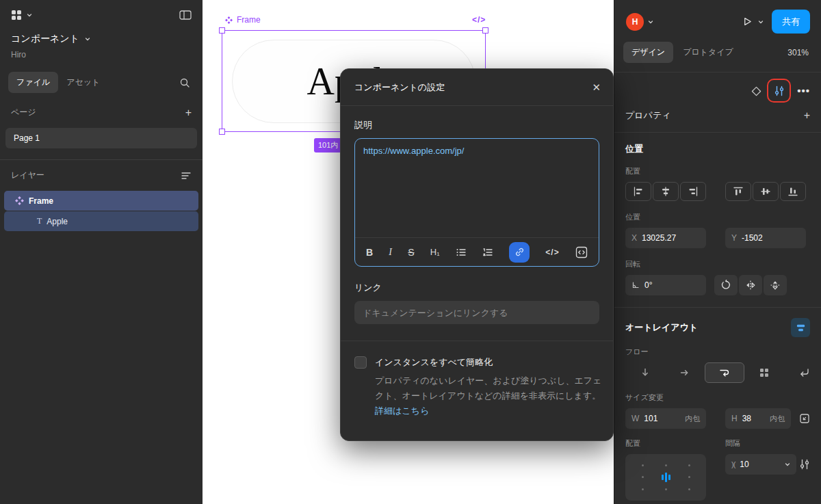 This screenshot has height=504, width=821. What do you see at coordinates (777, 419) in the screenshot?
I see `h-mode: 内包` at bounding box center [777, 419].